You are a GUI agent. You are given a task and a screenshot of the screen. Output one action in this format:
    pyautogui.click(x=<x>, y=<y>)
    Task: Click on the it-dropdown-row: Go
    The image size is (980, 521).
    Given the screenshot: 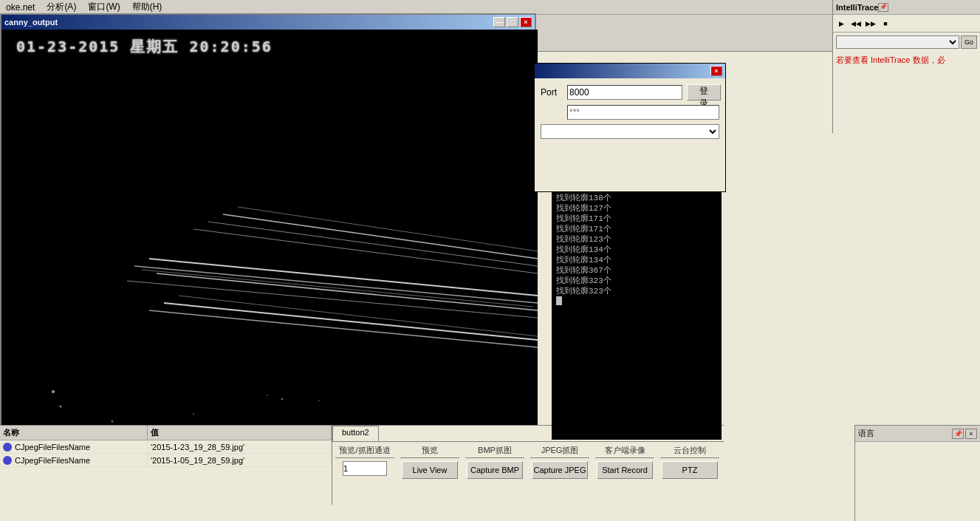 What is the action you would take?
    pyautogui.click(x=907, y=42)
    